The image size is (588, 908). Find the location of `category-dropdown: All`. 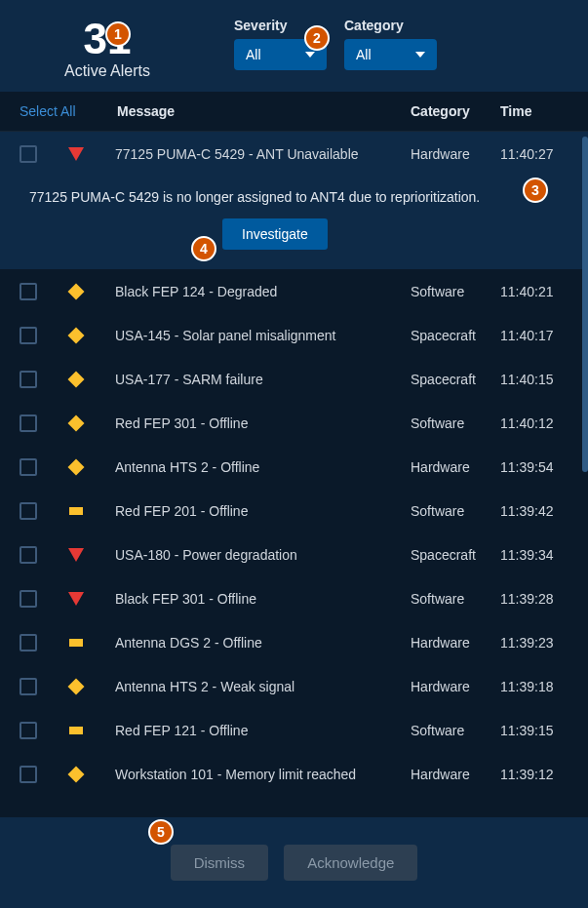

category-dropdown: All is located at coordinates (390, 55).